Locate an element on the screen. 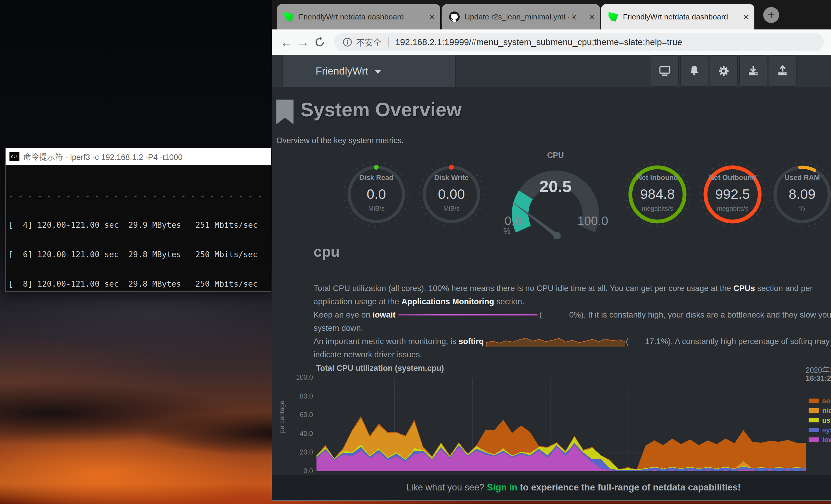 This screenshot has width=831, height=504. tab-netdata-2-active: FriendlyWrt netdata dashboard × is located at coordinates (678, 17).